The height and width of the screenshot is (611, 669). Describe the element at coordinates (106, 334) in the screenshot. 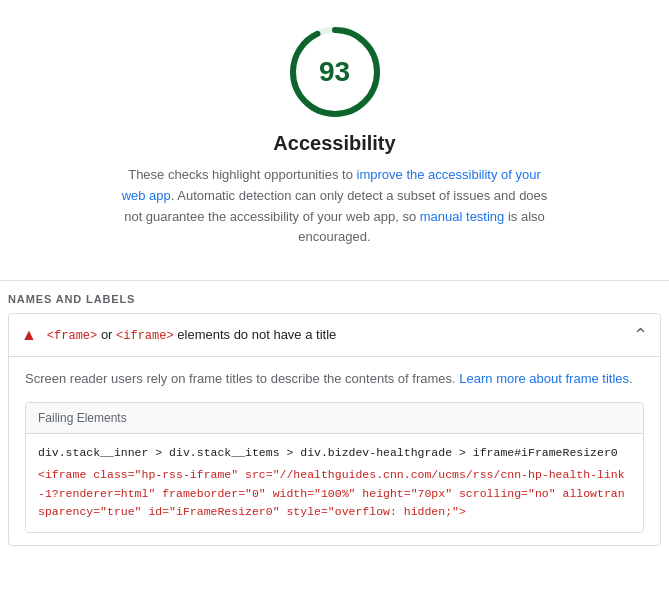

I see `accordion-or-text: or` at that location.